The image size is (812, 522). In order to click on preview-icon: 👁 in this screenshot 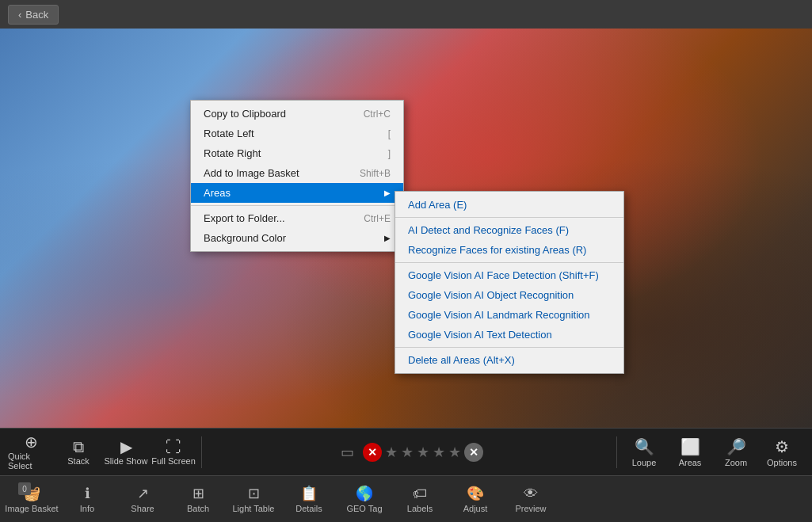, I will do `click(531, 494)`.